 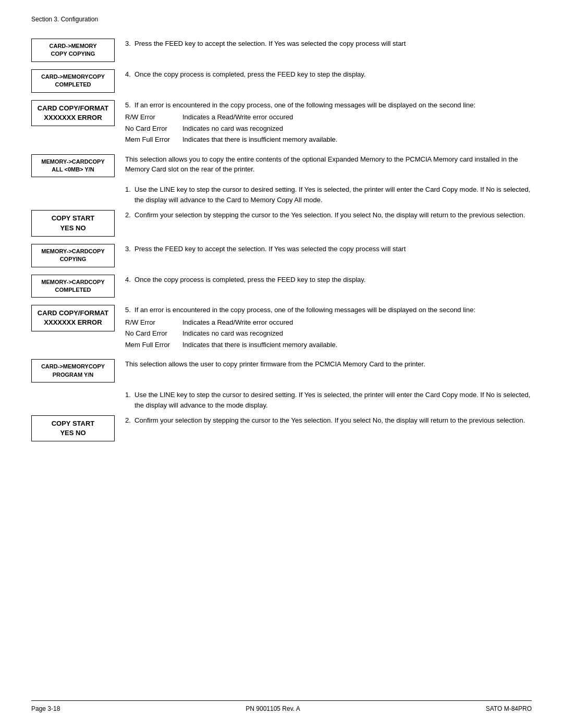 I want to click on description-row10: 2. Confirm your selection by stepping th…, so click(x=323, y=421).